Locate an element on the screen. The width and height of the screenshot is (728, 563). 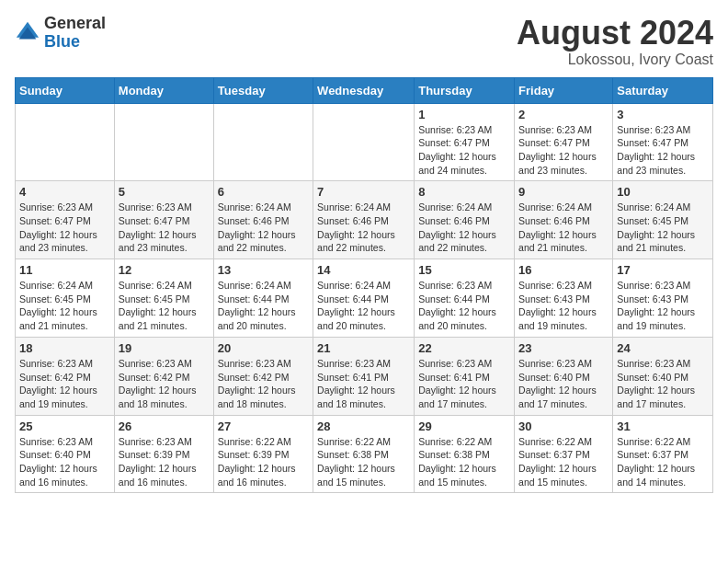
day-number: 12 is located at coordinates (164, 270).